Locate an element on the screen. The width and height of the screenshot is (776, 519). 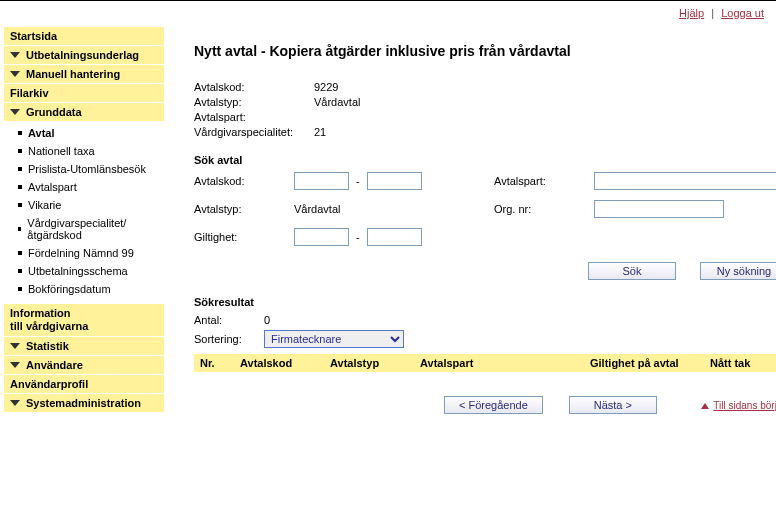
value-avtalskod: 9229 is located at coordinates (326, 87).